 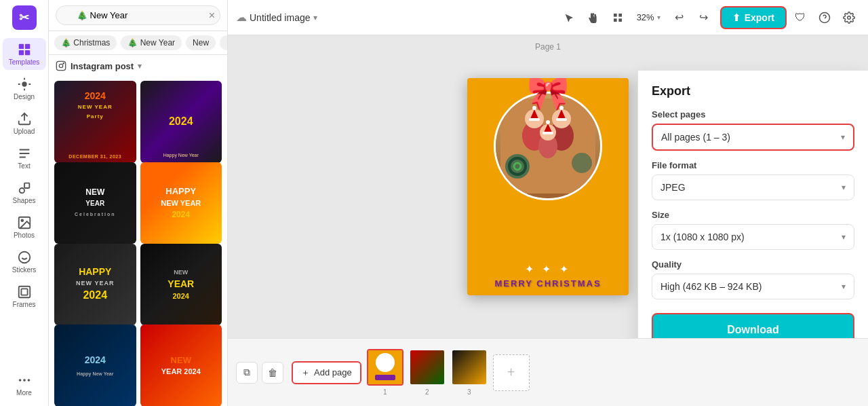 I want to click on template-thumb-2: 2024 Happy New Year, so click(x=182, y=122).